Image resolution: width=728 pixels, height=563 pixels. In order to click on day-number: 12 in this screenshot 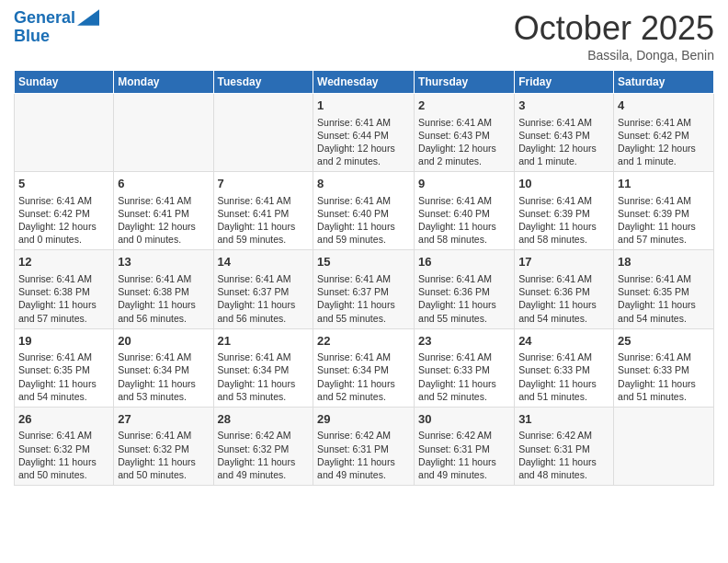, I will do `click(64, 262)`.